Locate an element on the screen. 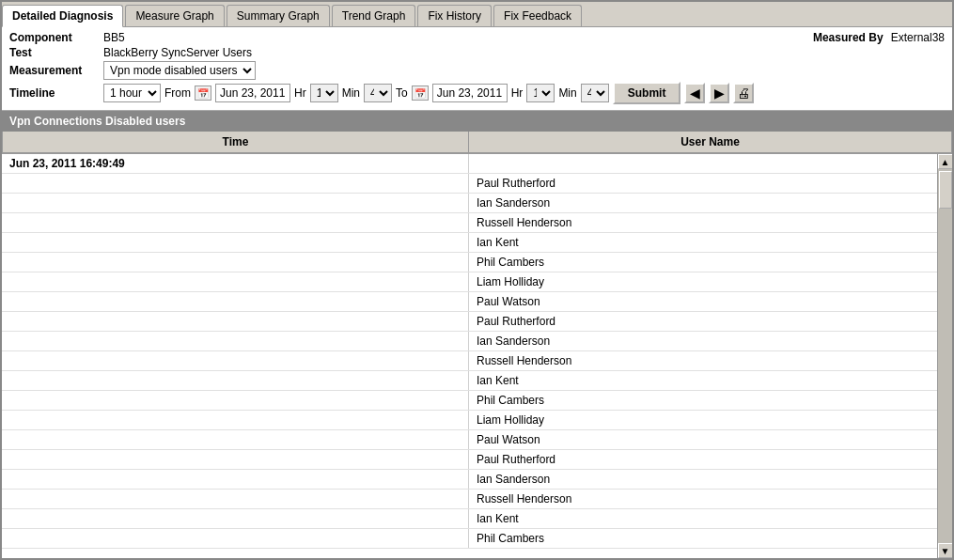 The image size is (954, 560). tab-fix-history: Fix History is located at coordinates (455, 15).